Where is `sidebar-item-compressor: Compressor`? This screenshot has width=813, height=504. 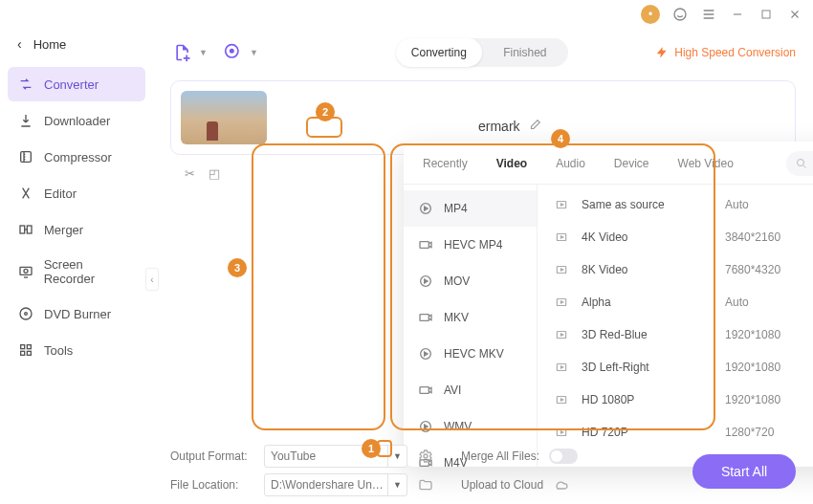 sidebar-item-compressor: Compressor is located at coordinates (77, 157).